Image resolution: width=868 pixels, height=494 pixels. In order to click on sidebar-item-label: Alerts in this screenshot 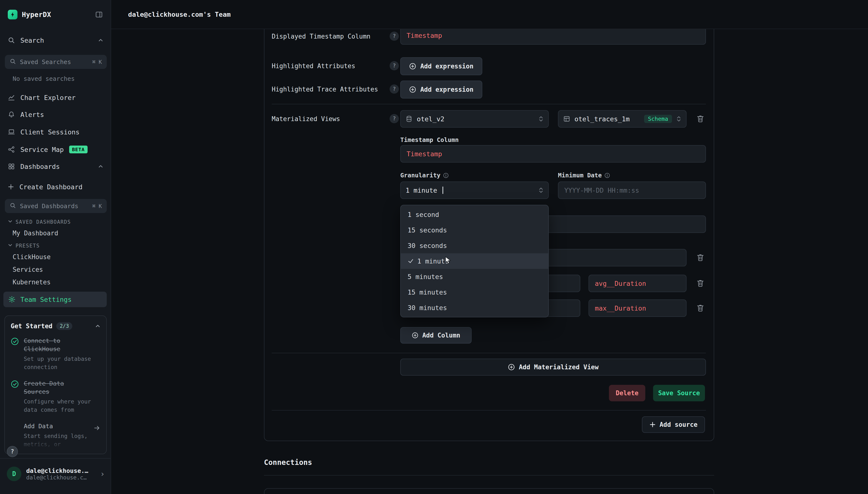, I will do `click(32, 115)`.